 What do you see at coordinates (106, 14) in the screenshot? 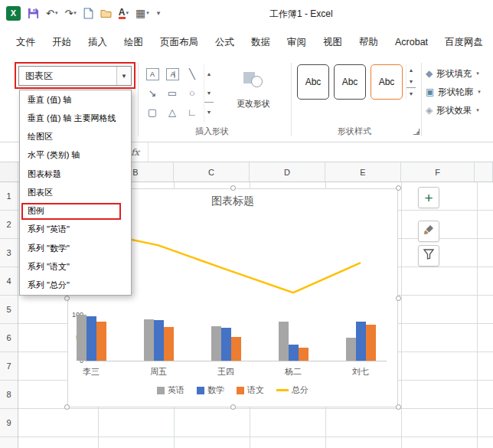
I see `open-folder-icon` at bounding box center [106, 14].